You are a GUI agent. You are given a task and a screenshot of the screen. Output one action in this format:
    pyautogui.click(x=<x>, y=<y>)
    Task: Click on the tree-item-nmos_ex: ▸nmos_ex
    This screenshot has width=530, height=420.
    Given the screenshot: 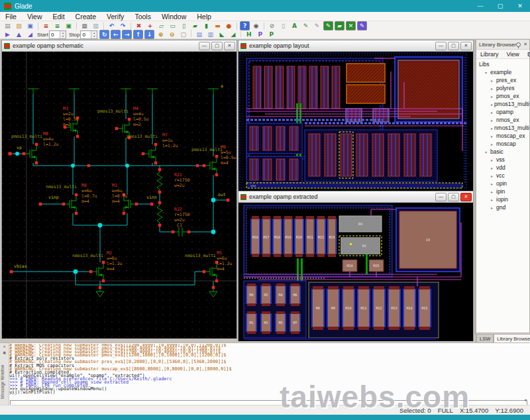 What is the action you would take?
    pyautogui.click(x=503, y=120)
    